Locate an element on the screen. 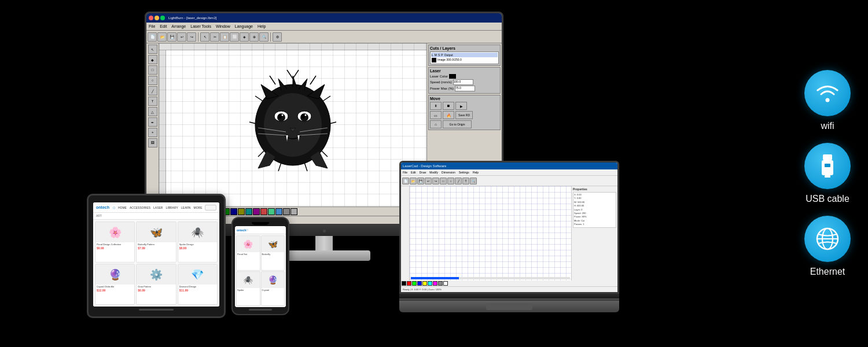 The height and width of the screenshot is (347, 868). swatch-gray is located at coordinates (286, 212).